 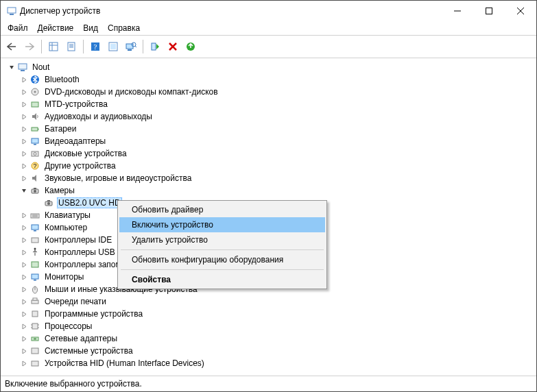 I want to click on tree-item-label: DVD-дисководы и дисководы компакт-дисков, so click(x=132, y=92).